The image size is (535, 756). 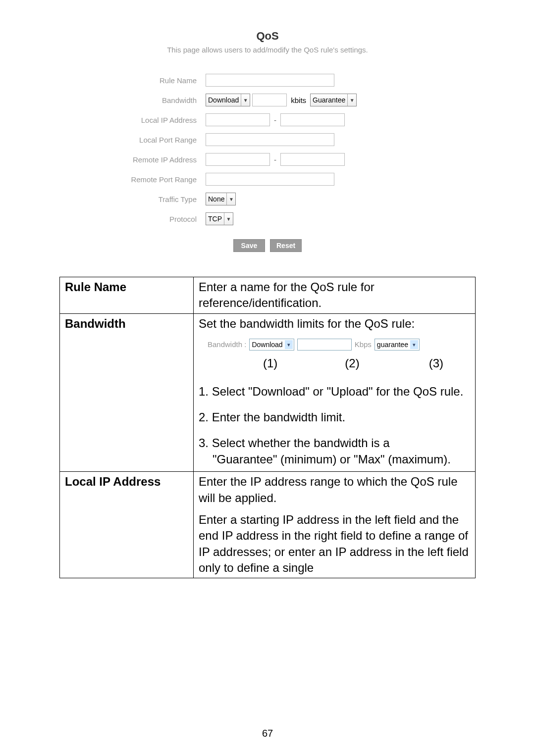 I want to click on bandwidth-type-select: Guarantee ▼, so click(x=333, y=100).